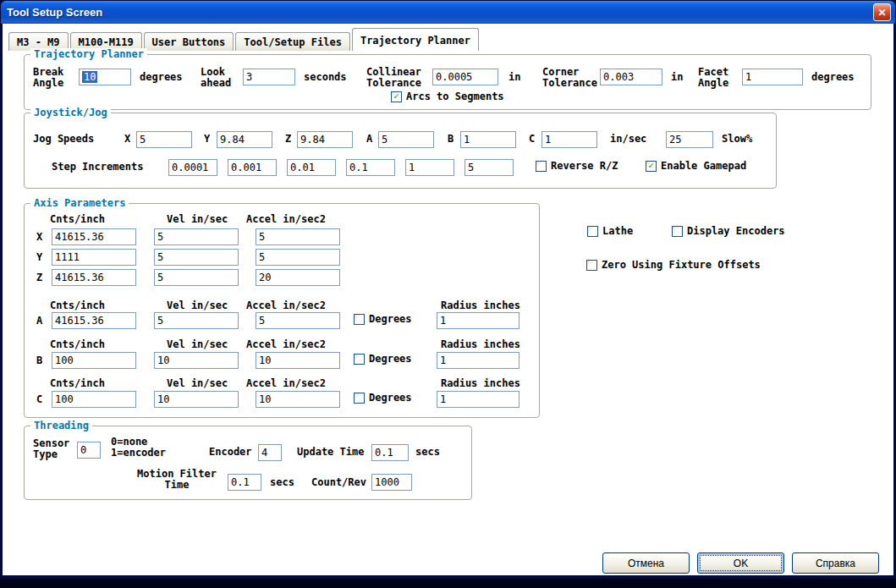 The width and height of the screenshot is (896, 588). What do you see at coordinates (481, 345) in the screenshot?
I see `b-header-radius: Radius inches` at bounding box center [481, 345].